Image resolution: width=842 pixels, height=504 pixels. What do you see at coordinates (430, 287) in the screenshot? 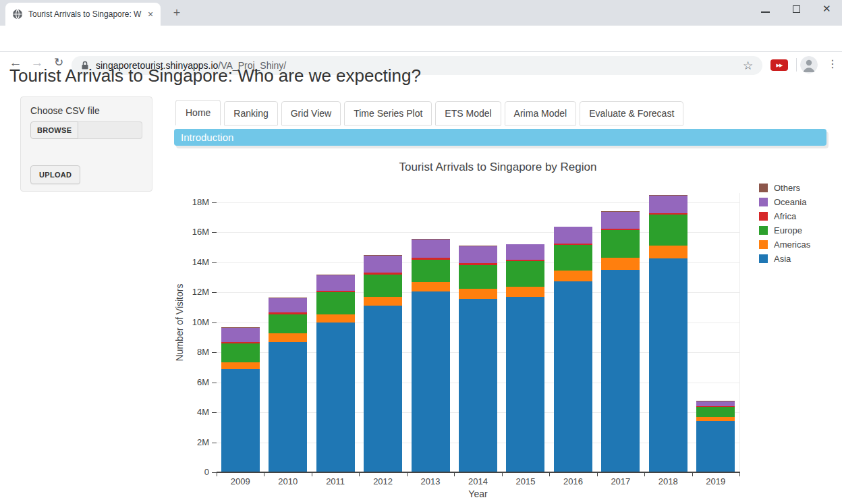
I see `bar-2013-americas` at bounding box center [430, 287].